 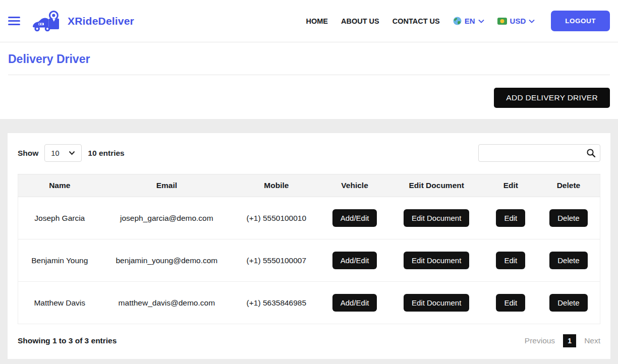 I want to click on language-selector: EN, so click(x=469, y=21).